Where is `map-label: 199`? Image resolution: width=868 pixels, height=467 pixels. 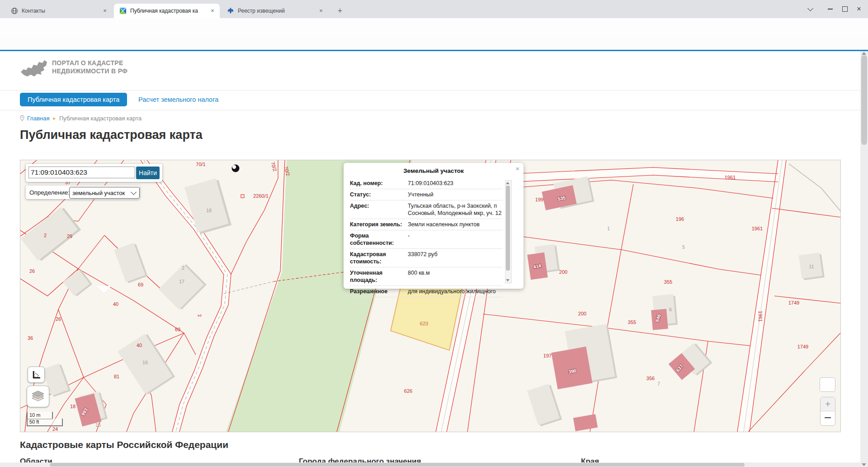
map-label: 199 is located at coordinates (539, 200).